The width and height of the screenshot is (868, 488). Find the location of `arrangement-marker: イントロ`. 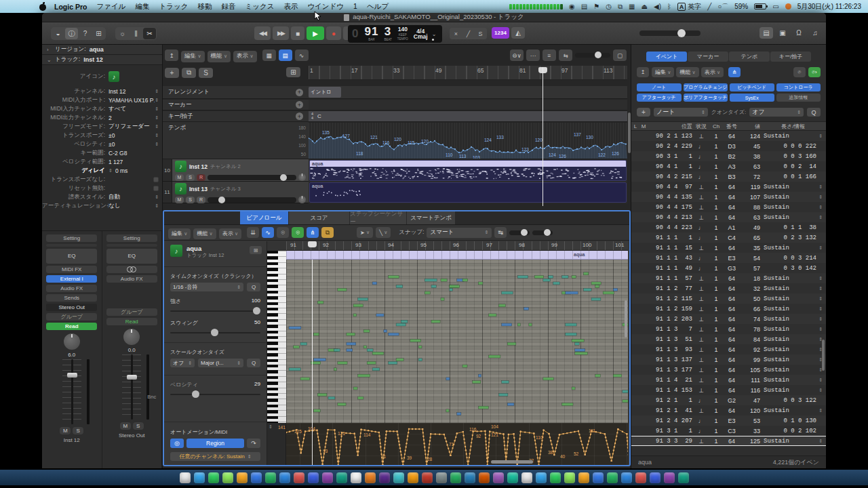

arrangement-marker: イントロ is located at coordinates (325, 92).